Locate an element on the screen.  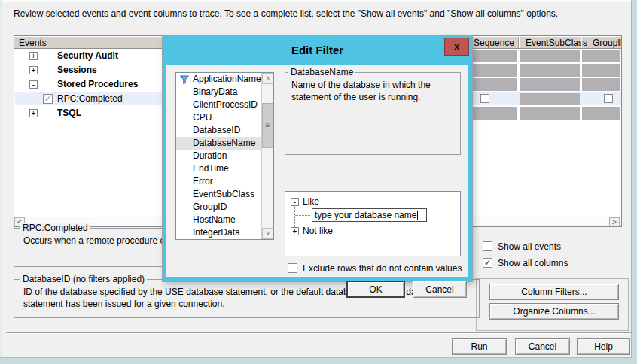
column-filters-button: Column Filters... is located at coordinates (554, 292).